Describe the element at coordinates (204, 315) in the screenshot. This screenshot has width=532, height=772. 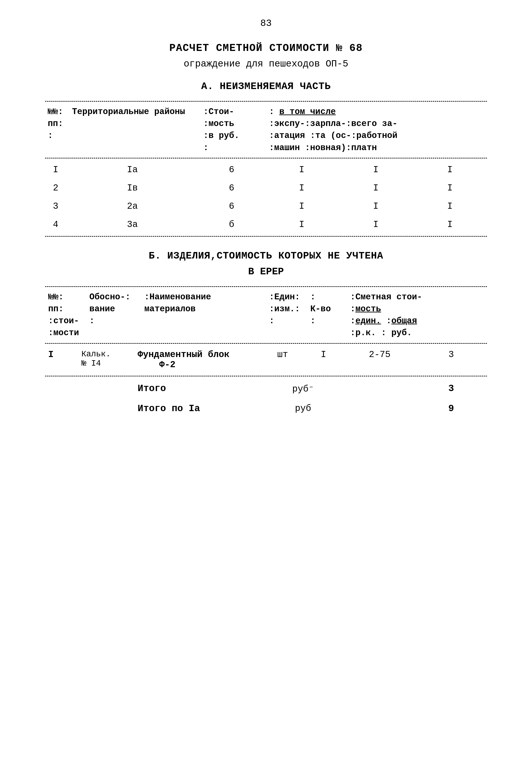
I see `header-b-name: :Наименование материалов` at that location.